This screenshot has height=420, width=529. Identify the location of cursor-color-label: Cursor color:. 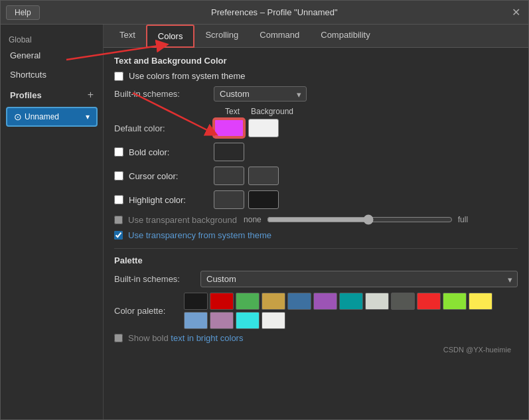
(153, 176).